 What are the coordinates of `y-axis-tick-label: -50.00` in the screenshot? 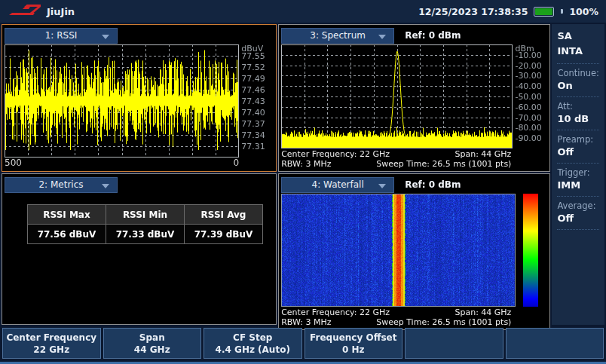 It's located at (528, 96).